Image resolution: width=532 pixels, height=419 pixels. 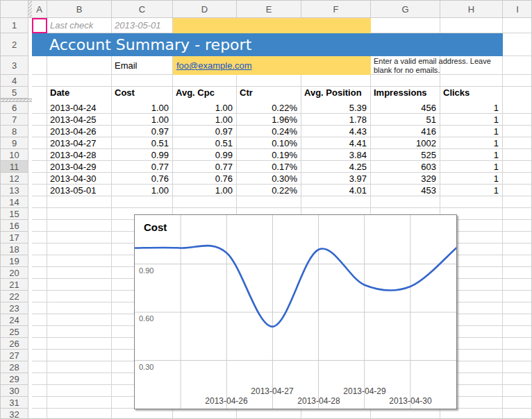 I want to click on row-header-32: 32, so click(x=15, y=413).